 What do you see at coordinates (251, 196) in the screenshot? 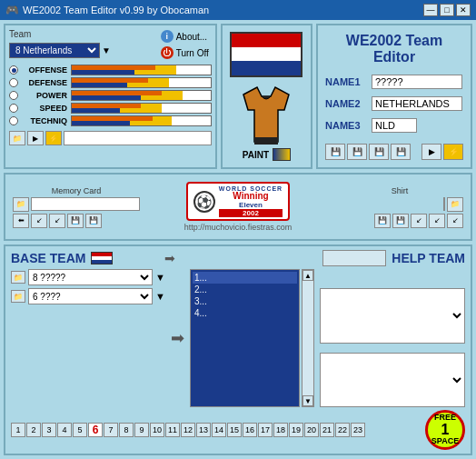
I see `winning-text: Winning` at bounding box center [251, 196].